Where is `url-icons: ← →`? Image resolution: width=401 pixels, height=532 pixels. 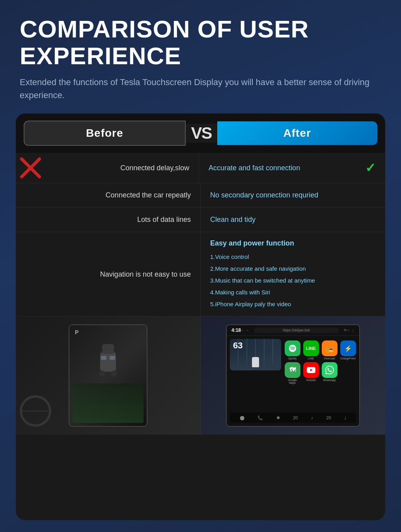 url-icons: ← → is located at coordinates (245, 330).